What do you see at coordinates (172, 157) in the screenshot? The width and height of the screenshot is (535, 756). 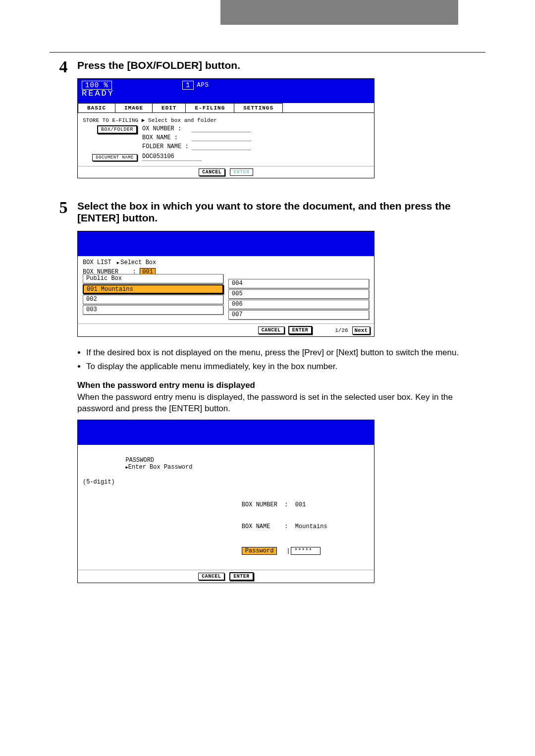 I see `document-name-value: DOC053106` at bounding box center [172, 157].